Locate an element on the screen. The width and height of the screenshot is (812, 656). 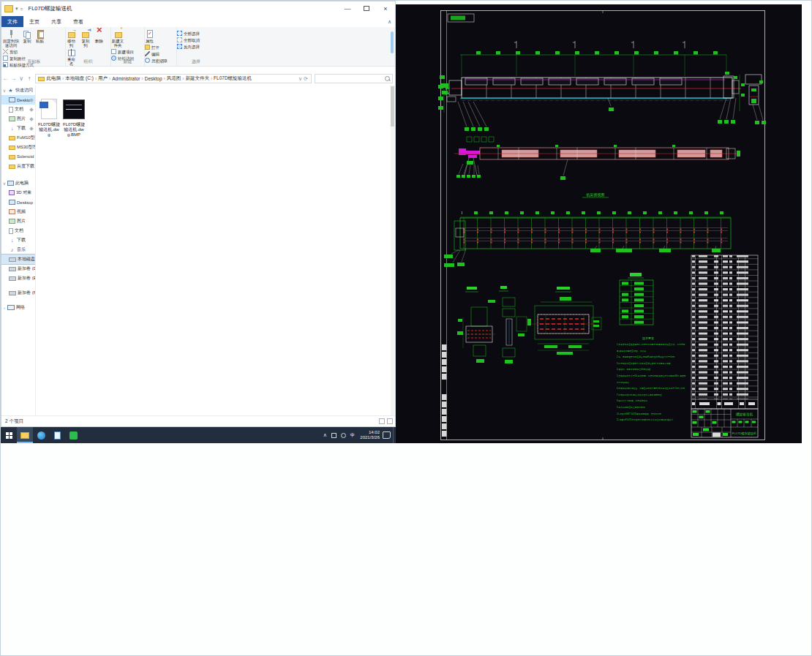
up-icon: ↑ is located at coordinates (29, 79).